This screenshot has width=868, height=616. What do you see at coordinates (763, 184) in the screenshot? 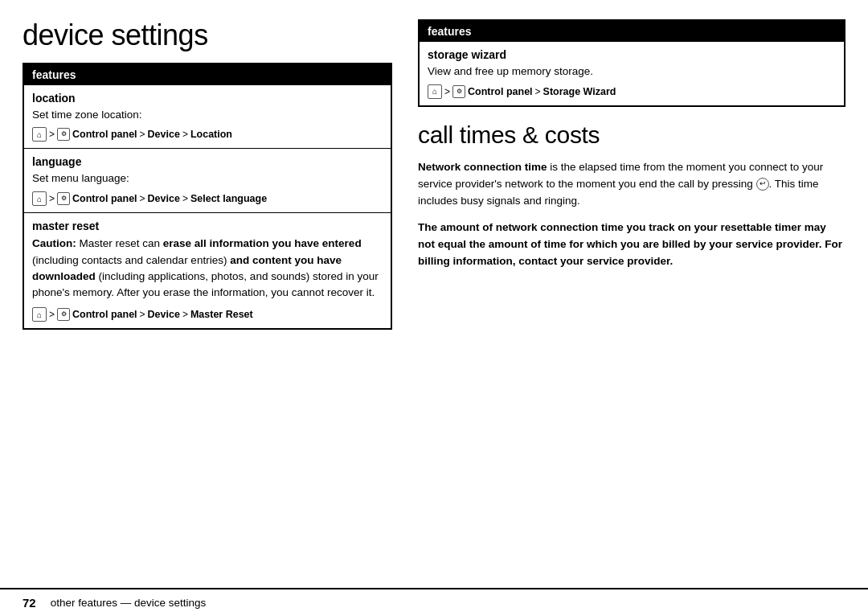
I see `end-call-icon: ↩` at bounding box center [763, 184].